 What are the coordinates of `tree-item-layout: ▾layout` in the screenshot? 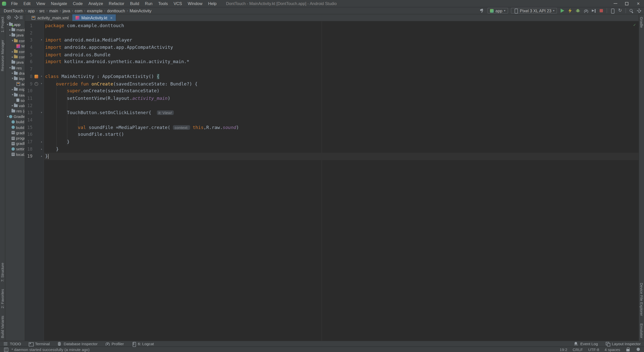 It's located at (15, 79).